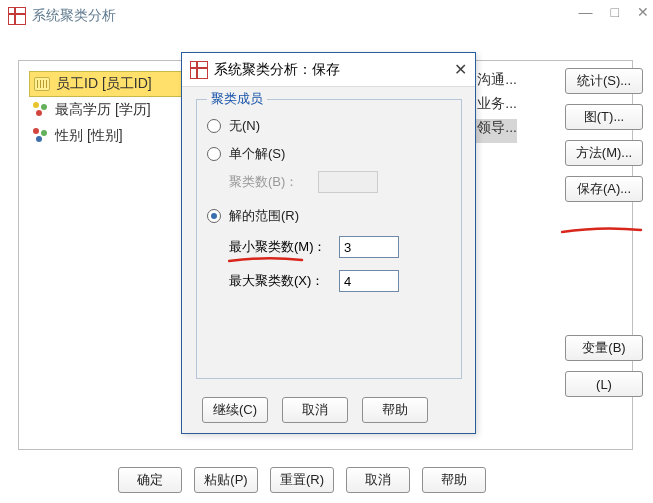 The width and height of the screenshot is (653, 503). I want to click on radio-label: 单个解(S), so click(257, 154).